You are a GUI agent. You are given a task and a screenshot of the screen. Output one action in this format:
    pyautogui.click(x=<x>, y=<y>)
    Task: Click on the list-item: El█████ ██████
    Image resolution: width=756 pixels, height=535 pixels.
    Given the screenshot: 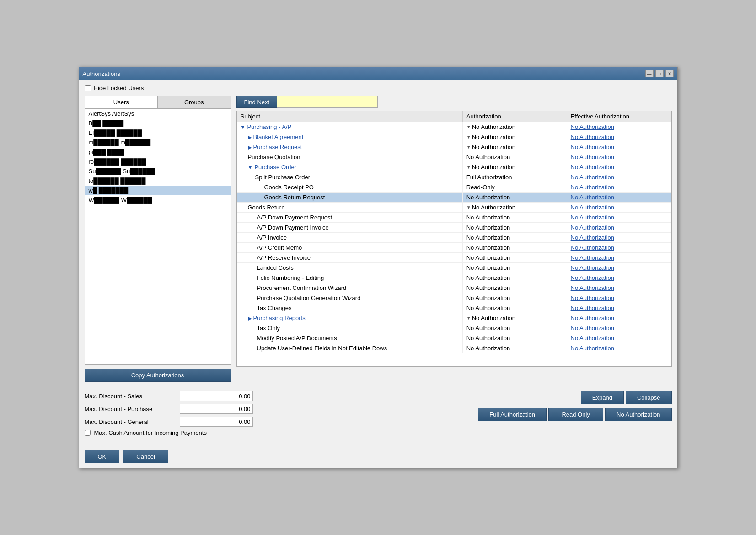 What is the action you would take?
    pyautogui.click(x=158, y=133)
    